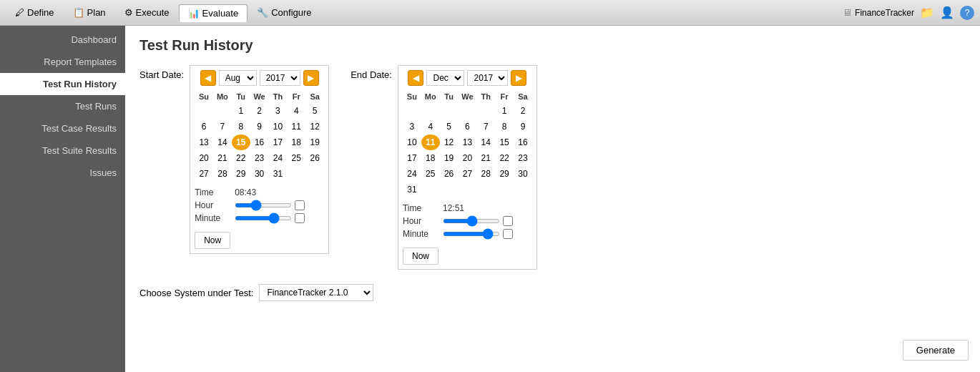 Image resolution: width=980 pixels, height=372 pixels. I want to click on sidebar-item-test-case-results: Test Case Results, so click(63, 129).